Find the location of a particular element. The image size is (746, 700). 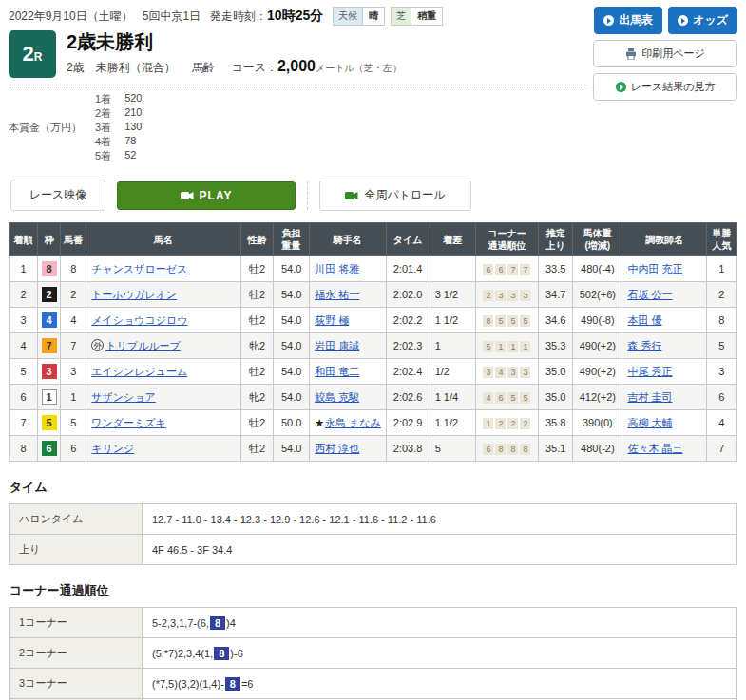

race-conditions: 2歳 未勝利（混合） 馬齢 コース：2,000メートル（芝・左） is located at coordinates (234, 66).